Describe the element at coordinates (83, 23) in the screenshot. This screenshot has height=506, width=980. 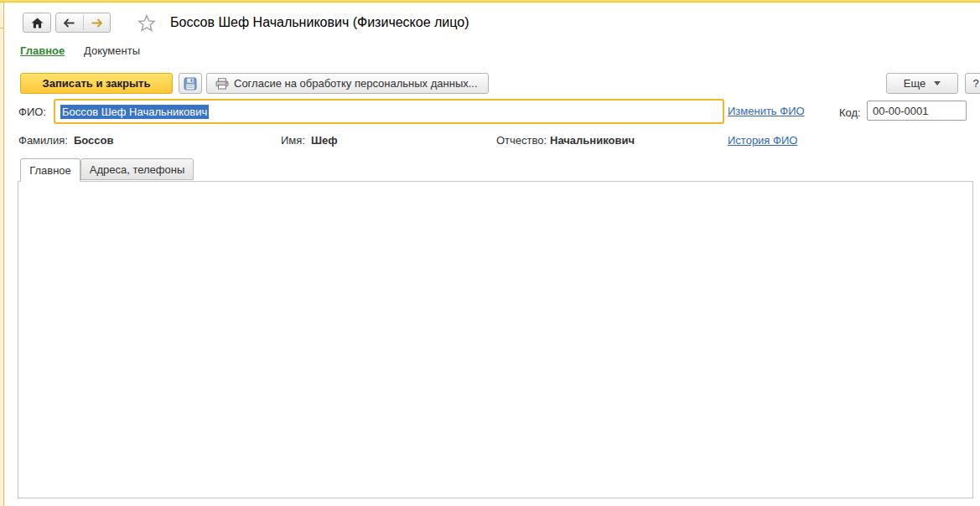
I see `history-nav-group` at that location.